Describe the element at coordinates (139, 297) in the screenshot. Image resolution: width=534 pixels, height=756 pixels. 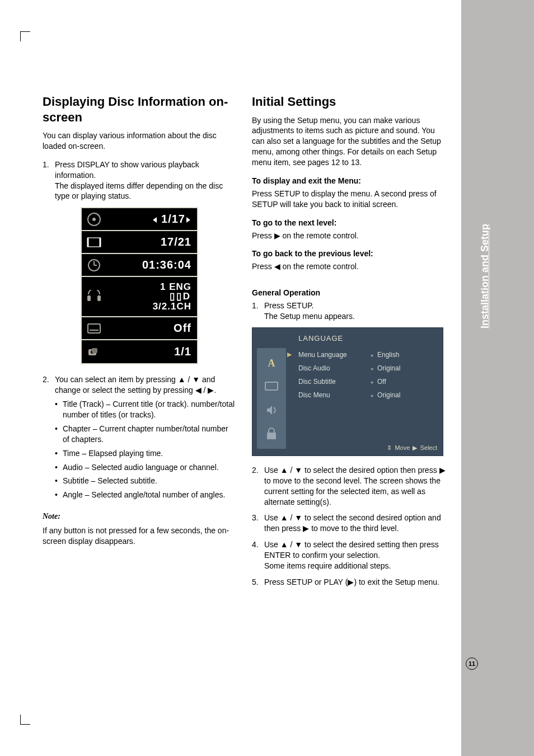
I see `osd-row-audio: 1 ENG ▯▯D 3/2.1CH` at that location.